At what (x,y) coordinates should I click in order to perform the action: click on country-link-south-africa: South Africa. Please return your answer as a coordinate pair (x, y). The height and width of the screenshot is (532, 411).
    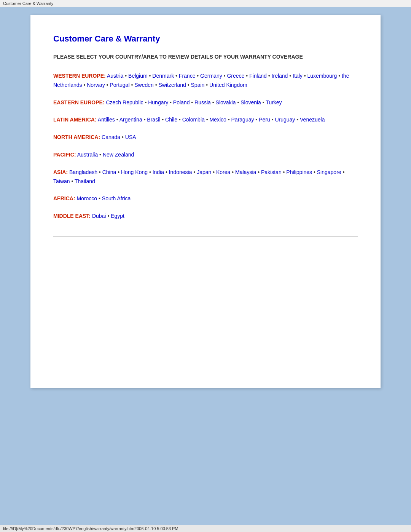
    Looking at the image, I should click on (116, 198).